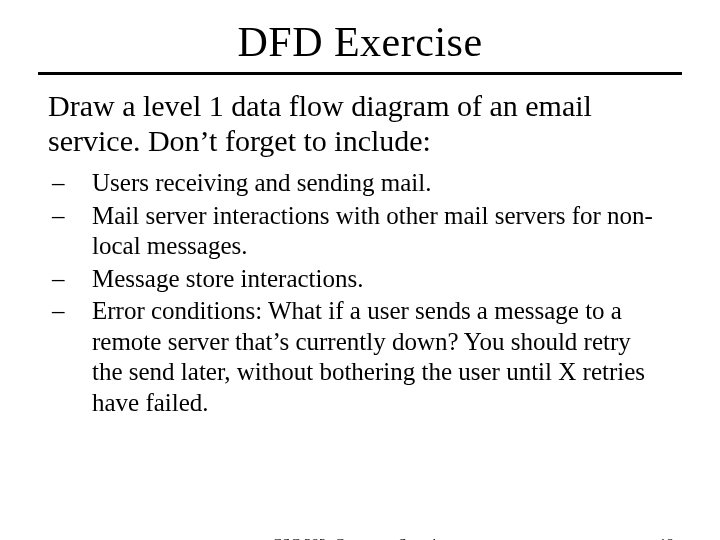 The height and width of the screenshot is (540, 720). Describe the element at coordinates (368, 232) in the screenshot. I see `list-item: –Mail server interactions with other mai…` at that location.